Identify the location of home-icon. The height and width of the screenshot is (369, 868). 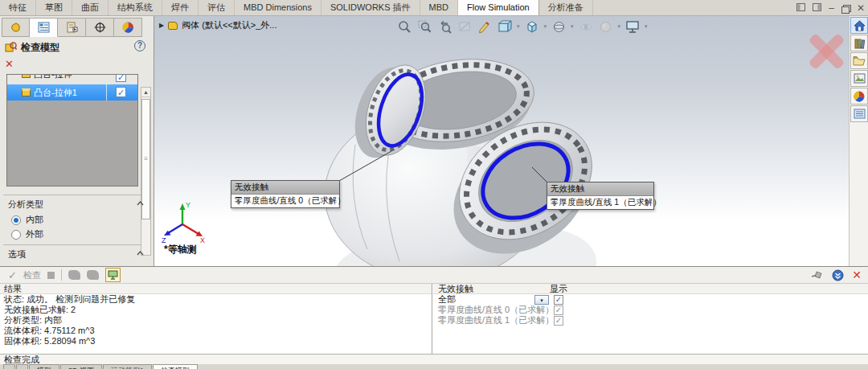
(859, 26).